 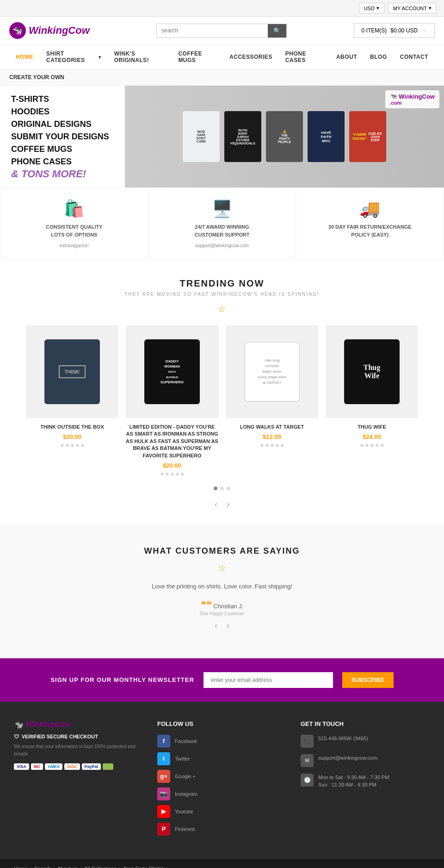 What do you see at coordinates (222, 812) in the screenshot?
I see `social-item-youtube: ▶ Youtube` at bounding box center [222, 812].